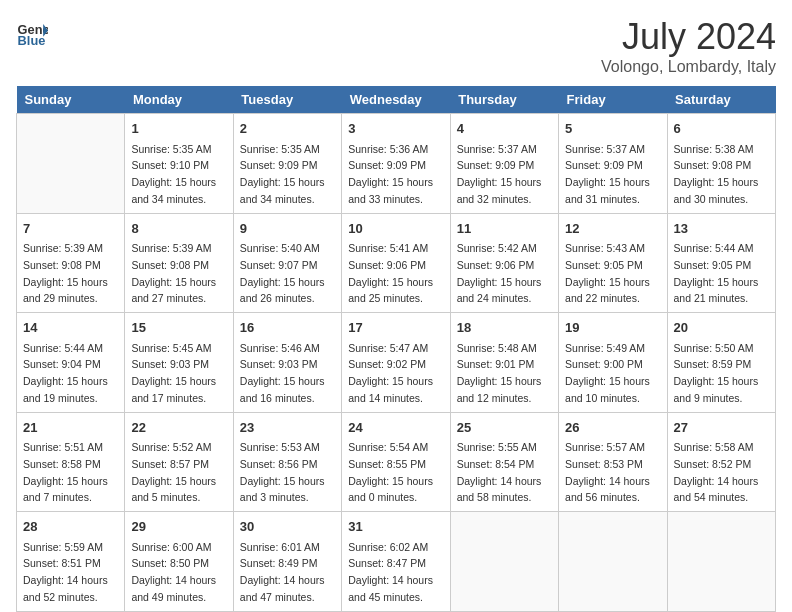 Image resolution: width=792 pixels, height=612 pixels. Describe the element at coordinates (396, 46) in the screenshot. I see `page-header: General Blue July 2024 Volongo, Lombardy…` at that location.